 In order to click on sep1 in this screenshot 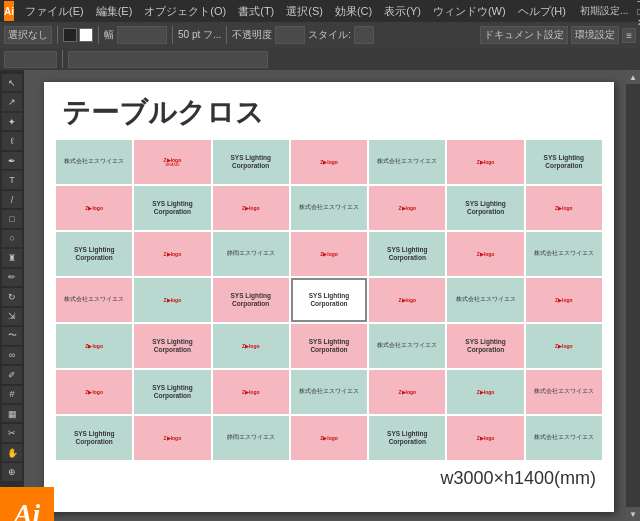, I will do `click(58, 35)`.